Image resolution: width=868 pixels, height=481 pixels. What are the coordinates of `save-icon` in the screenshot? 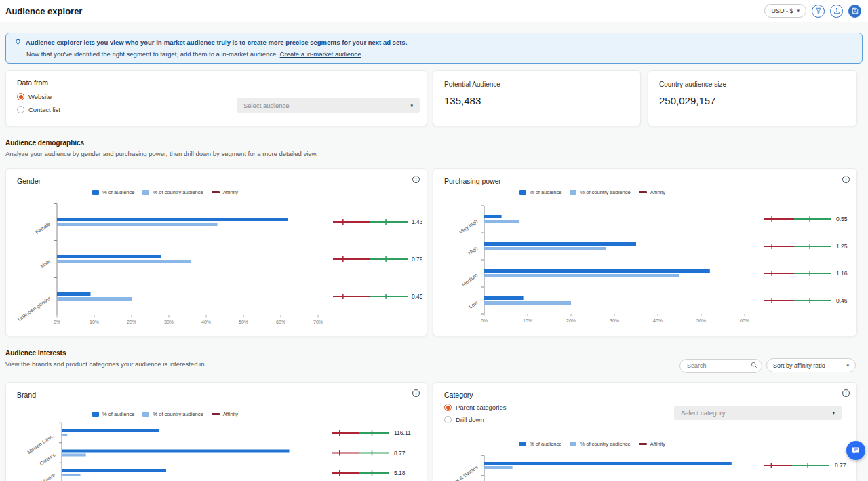 It's located at (855, 11).